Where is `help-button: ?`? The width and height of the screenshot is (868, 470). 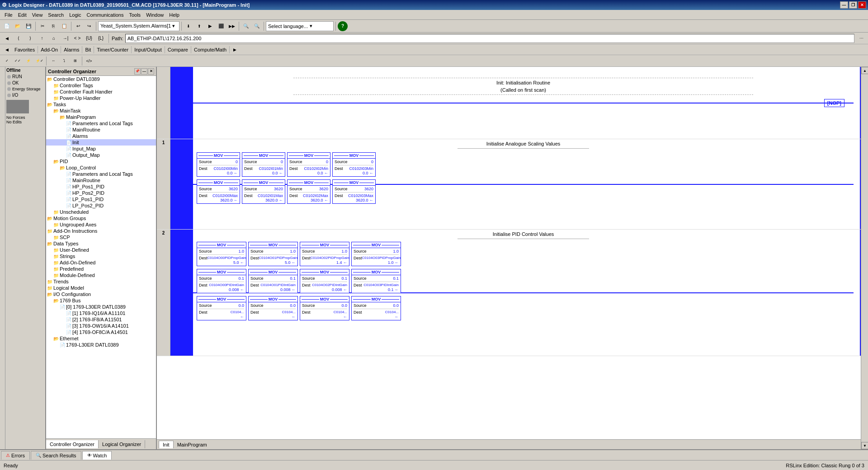
help-button: ? is located at coordinates (343, 26).